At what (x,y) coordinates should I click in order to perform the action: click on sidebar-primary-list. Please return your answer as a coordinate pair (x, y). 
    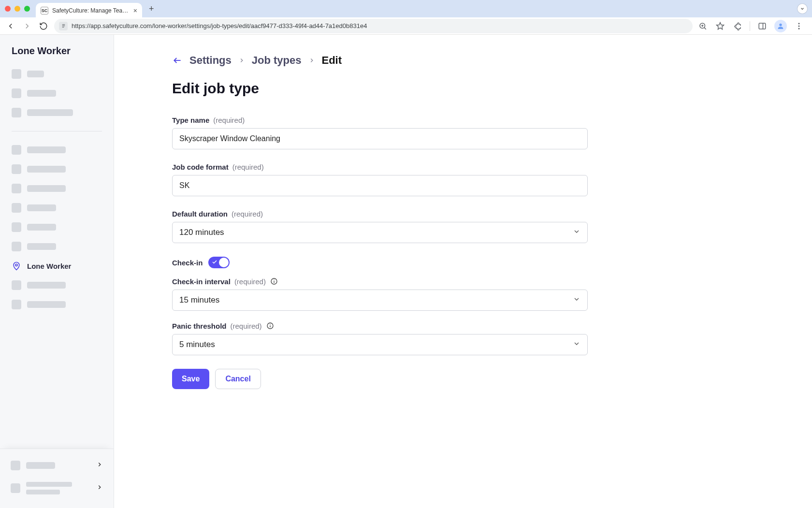
    Looking at the image, I should click on (57, 93).